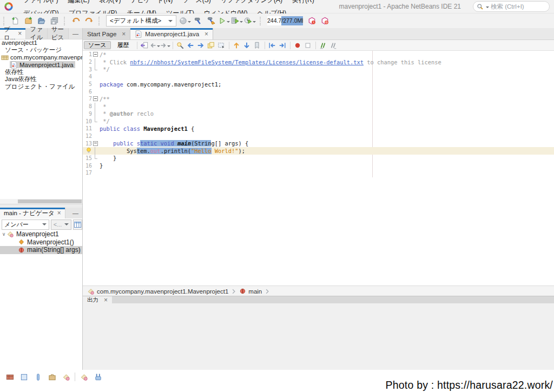  Describe the element at coordinates (32, 213) in the screenshot. I see `tab-navigator: main - ナビゲータ ×` at that location.